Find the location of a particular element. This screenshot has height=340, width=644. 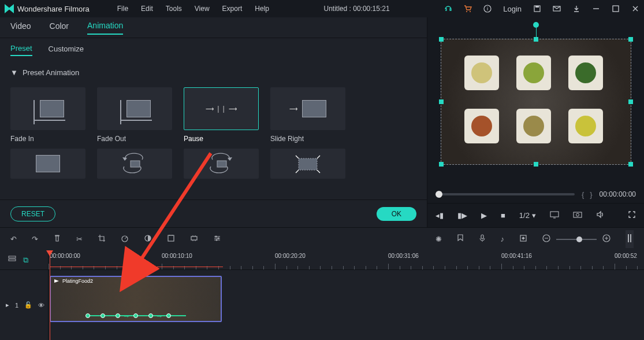

minimize-icon is located at coordinates (596, 9).